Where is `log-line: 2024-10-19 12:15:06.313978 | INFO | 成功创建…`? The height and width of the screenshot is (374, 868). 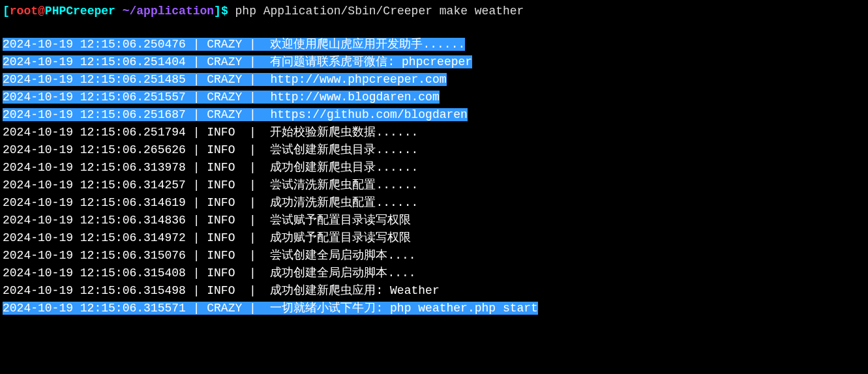 log-line: 2024-10-19 12:15:06.313978 | INFO | 成功创建… is located at coordinates (434, 168).